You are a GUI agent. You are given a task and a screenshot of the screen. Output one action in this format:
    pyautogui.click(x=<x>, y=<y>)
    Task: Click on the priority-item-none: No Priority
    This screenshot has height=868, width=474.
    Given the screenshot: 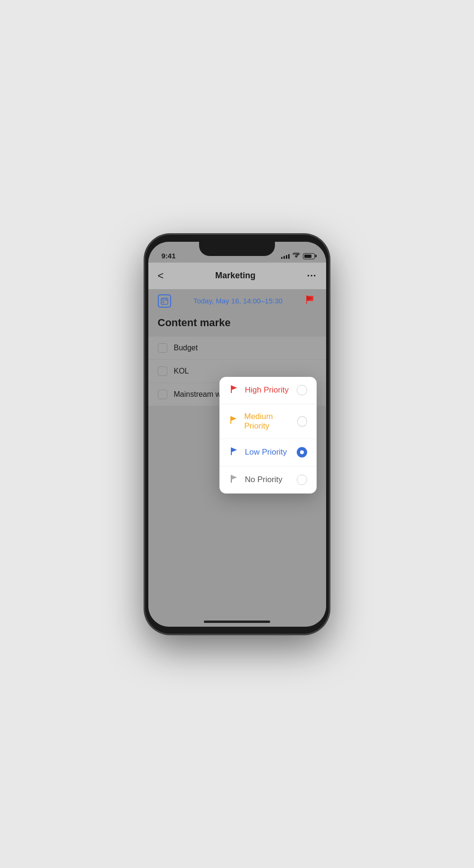 What is the action you would take?
    pyautogui.click(x=268, y=480)
    